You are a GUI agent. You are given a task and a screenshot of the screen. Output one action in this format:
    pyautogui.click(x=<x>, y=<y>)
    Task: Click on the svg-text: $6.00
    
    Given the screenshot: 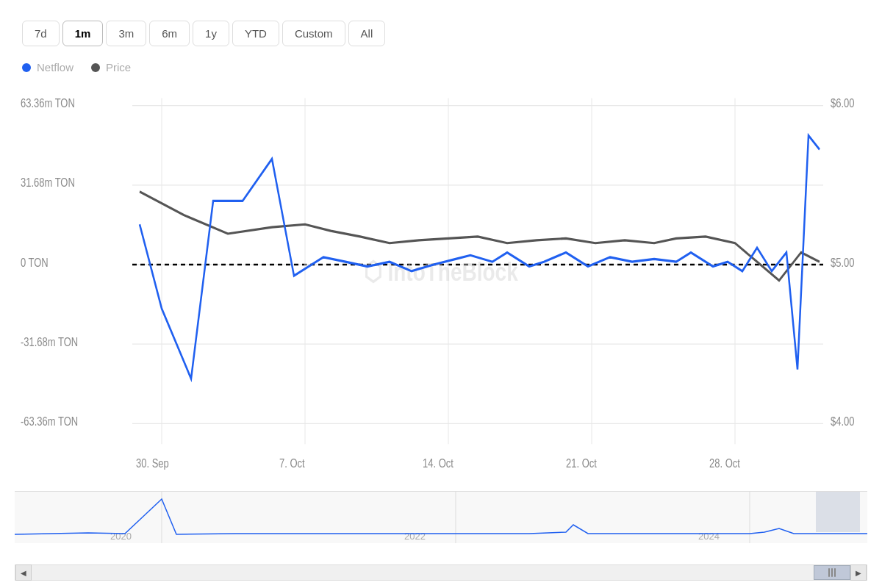 What is the action you would take?
    pyautogui.click(x=842, y=104)
    